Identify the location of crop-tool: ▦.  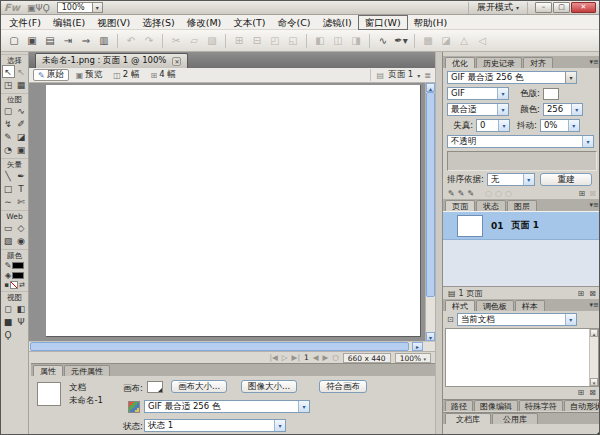
(22, 84).